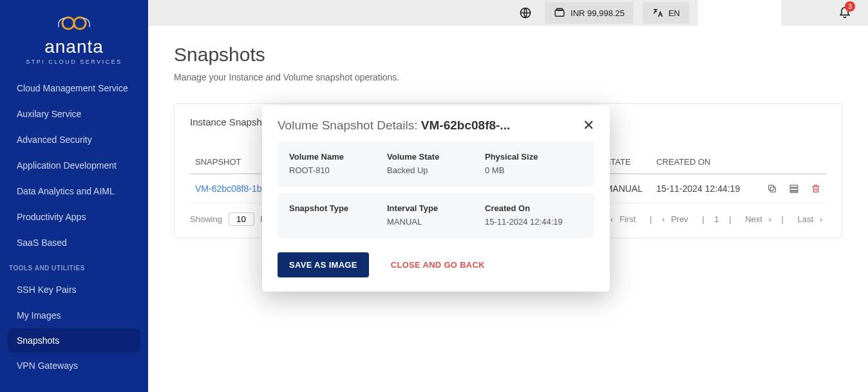 The width and height of the screenshot is (868, 392). Describe the element at coordinates (74, 140) in the screenshot. I see `sidebar-item-advanced-security: Advanced Security` at that location.